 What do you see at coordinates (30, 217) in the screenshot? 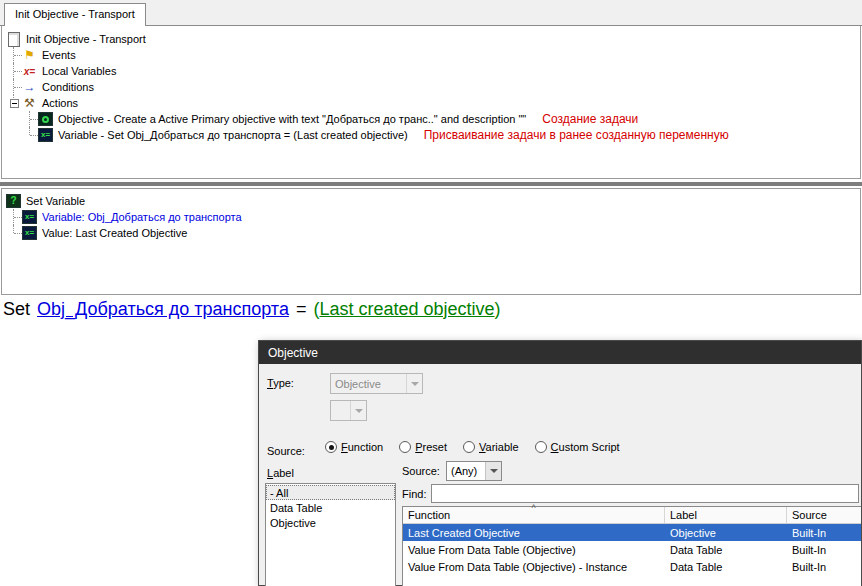
I see `variable-chip-icon: x=` at bounding box center [30, 217].